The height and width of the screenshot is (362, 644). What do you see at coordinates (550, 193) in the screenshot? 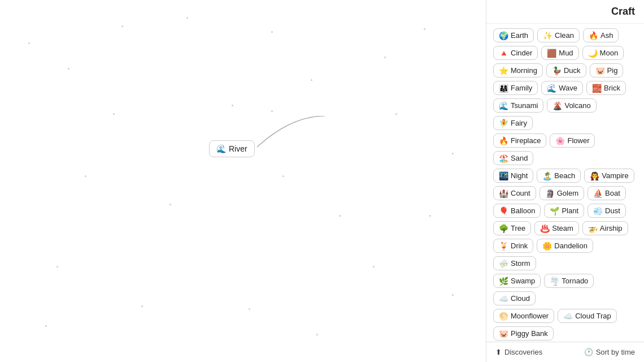
I see `item-icon: 🗿` at bounding box center [550, 193].